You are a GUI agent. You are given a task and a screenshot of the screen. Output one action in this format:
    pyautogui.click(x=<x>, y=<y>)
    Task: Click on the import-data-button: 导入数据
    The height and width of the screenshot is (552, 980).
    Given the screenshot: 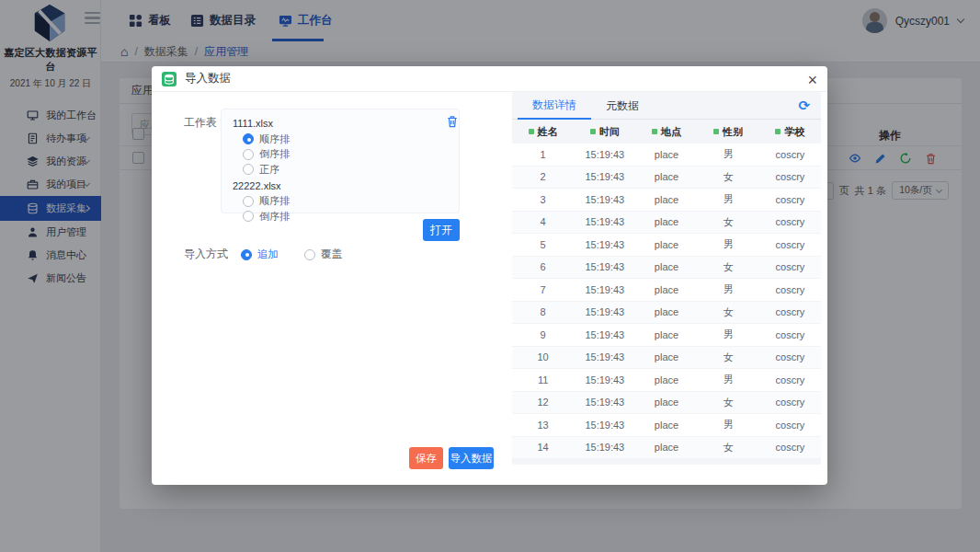 What is the action you would take?
    pyautogui.click(x=471, y=458)
    